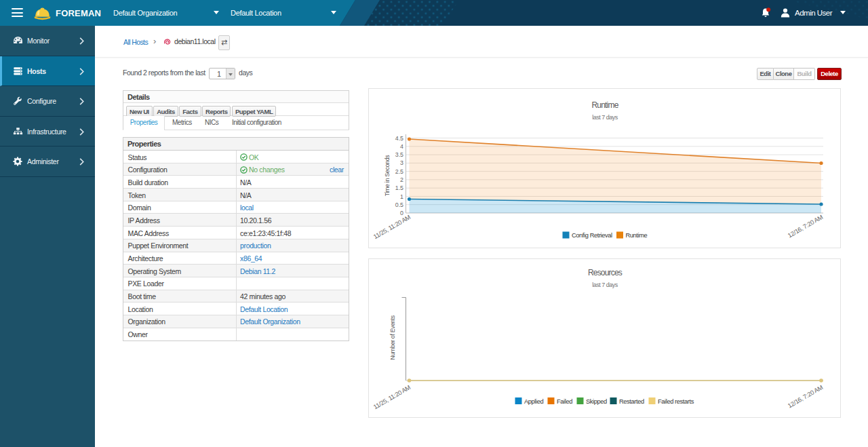 The height and width of the screenshot is (447, 868). Describe the element at coordinates (399, 172) in the screenshot. I see `svg-text: 2.5` at that location.